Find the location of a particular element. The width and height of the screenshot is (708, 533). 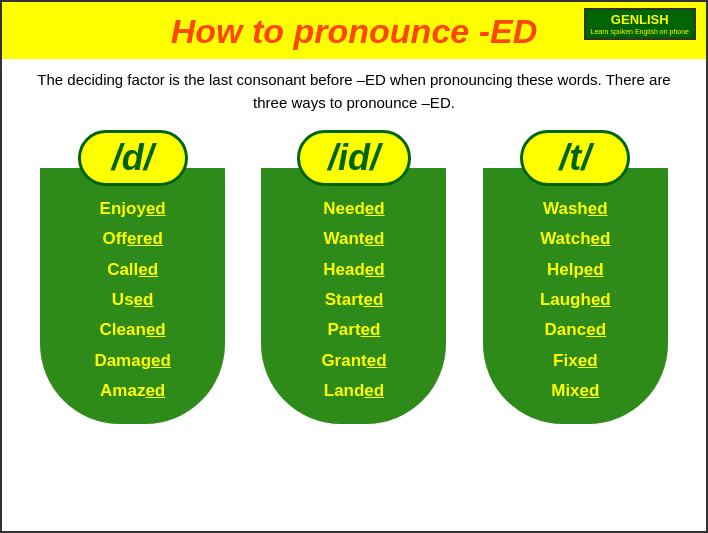

word-wanted: Wanted is located at coordinates (354, 239).